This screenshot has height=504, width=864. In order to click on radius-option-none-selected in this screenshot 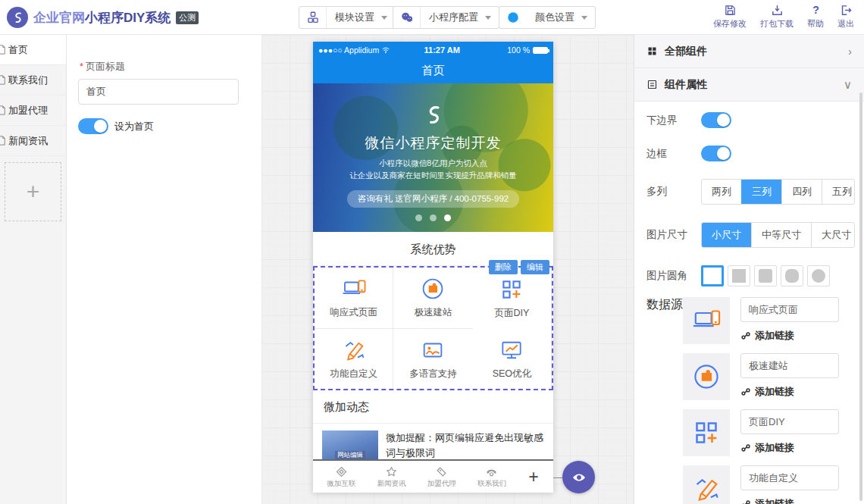, I will do `click(712, 276)`.